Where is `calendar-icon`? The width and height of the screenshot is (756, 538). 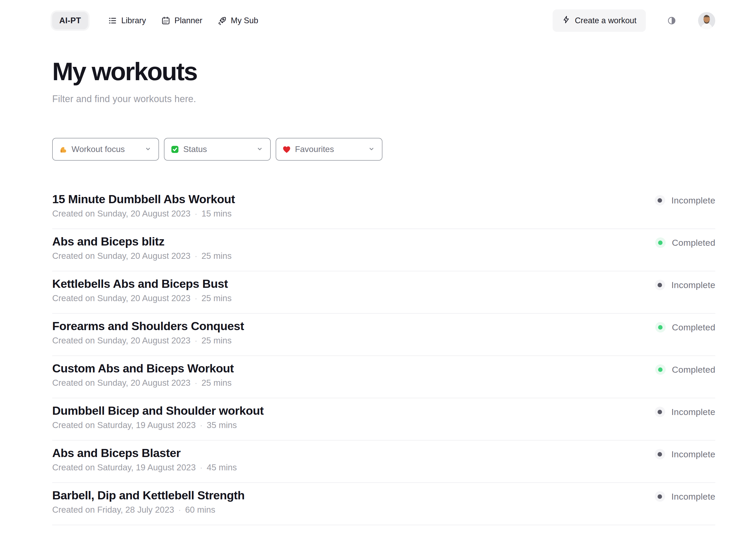
calendar-icon is located at coordinates (166, 21).